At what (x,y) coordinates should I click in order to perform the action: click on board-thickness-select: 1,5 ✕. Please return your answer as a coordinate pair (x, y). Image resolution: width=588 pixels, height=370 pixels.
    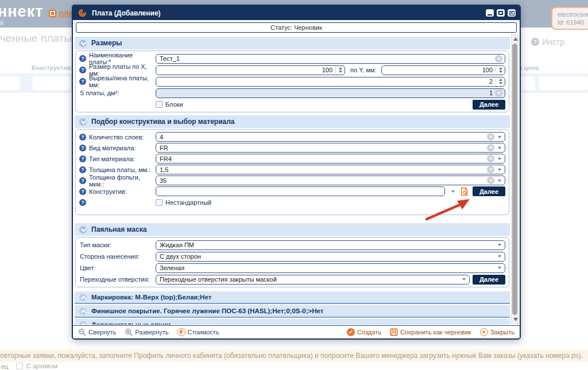
    Looking at the image, I should click on (331, 170).